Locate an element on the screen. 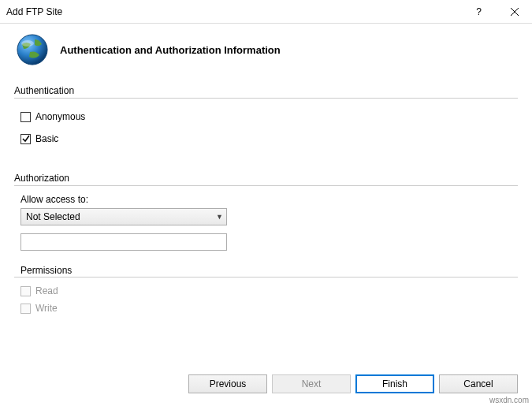 The width and height of the screenshot is (532, 406). anonymous-checkbox: Anonymous is located at coordinates (266, 117).